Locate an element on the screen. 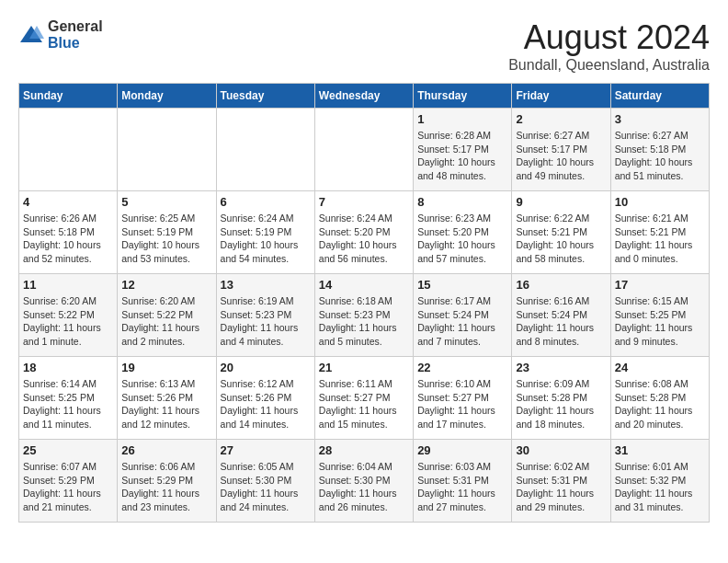 The height and width of the screenshot is (563, 728). column-header-sunday: Sunday is located at coordinates (68, 96).